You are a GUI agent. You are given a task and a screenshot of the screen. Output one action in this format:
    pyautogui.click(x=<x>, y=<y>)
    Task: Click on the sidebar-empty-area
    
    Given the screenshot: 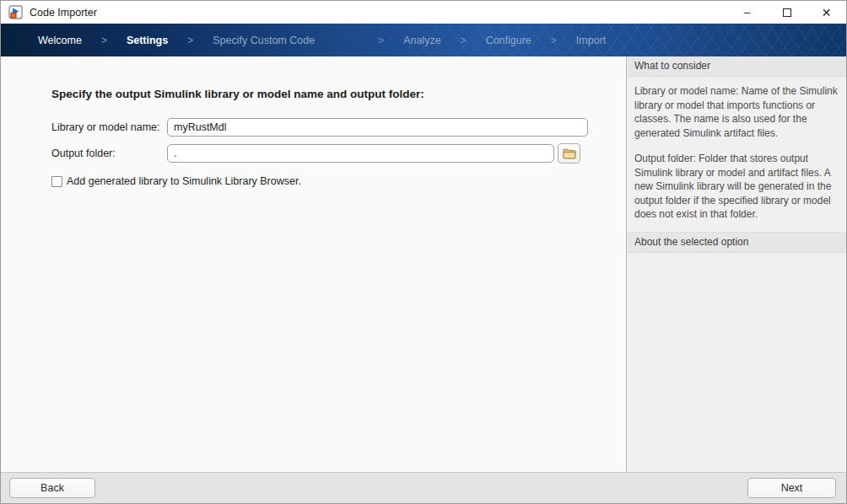 What is the action you would take?
    pyautogui.click(x=736, y=362)
    